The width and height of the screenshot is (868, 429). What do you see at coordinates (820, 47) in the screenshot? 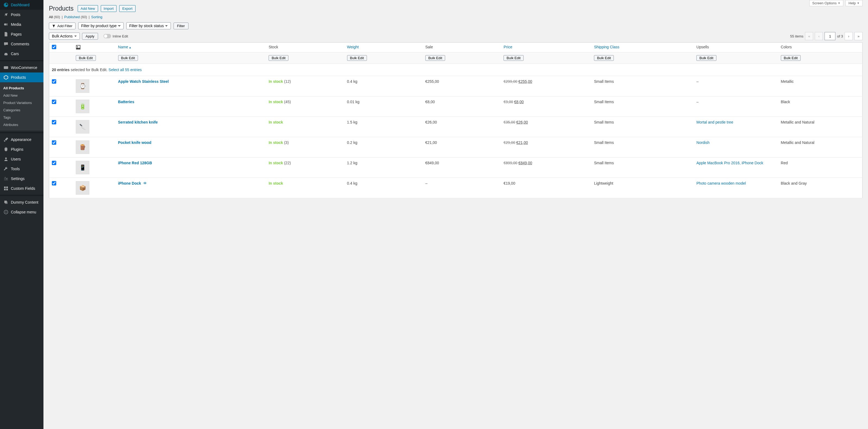
I see `col-colors: Colors` at bounding box center [820, 47].